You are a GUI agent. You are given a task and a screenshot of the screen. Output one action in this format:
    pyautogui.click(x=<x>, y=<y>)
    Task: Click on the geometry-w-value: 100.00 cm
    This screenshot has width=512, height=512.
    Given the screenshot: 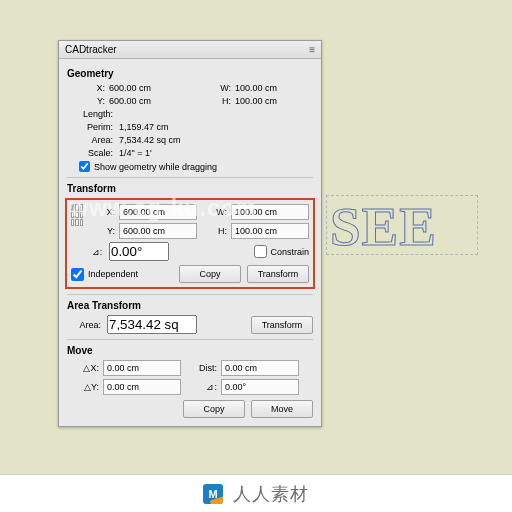 What is the action you would take?
    pyautogui.click(x=280, y=88)
    